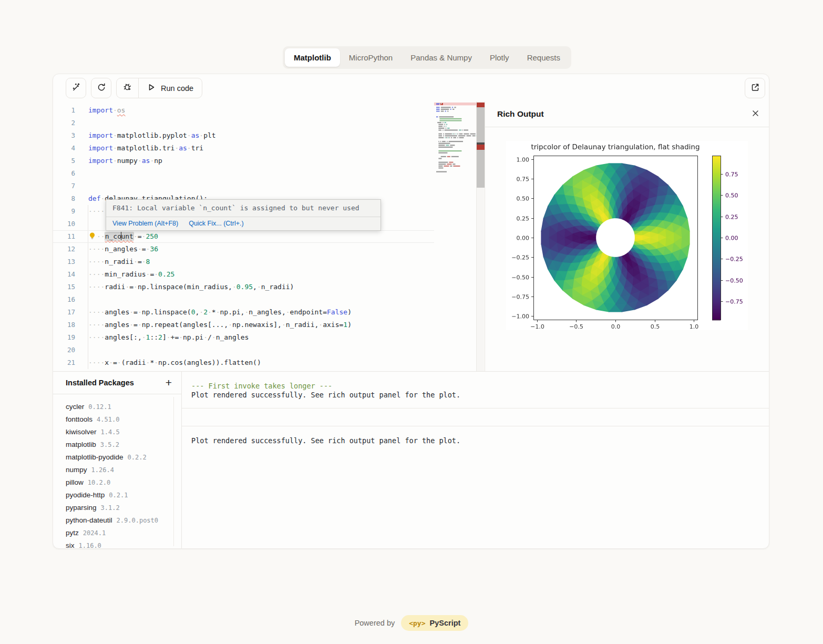 The image size is (823, 644). I want to click on run-code-button: Run code, so click(170, 88).